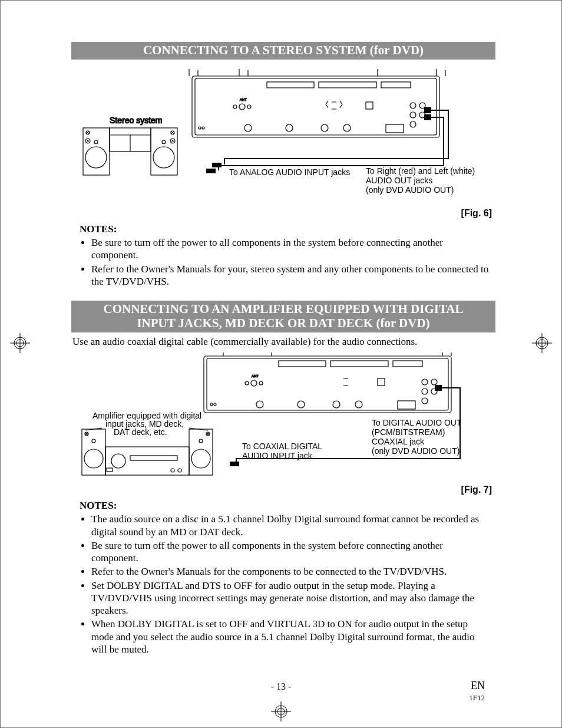  Describe the element at coordinates (283, 135) in the screenshot. I see `fig6-diagram: ANT` at that location.